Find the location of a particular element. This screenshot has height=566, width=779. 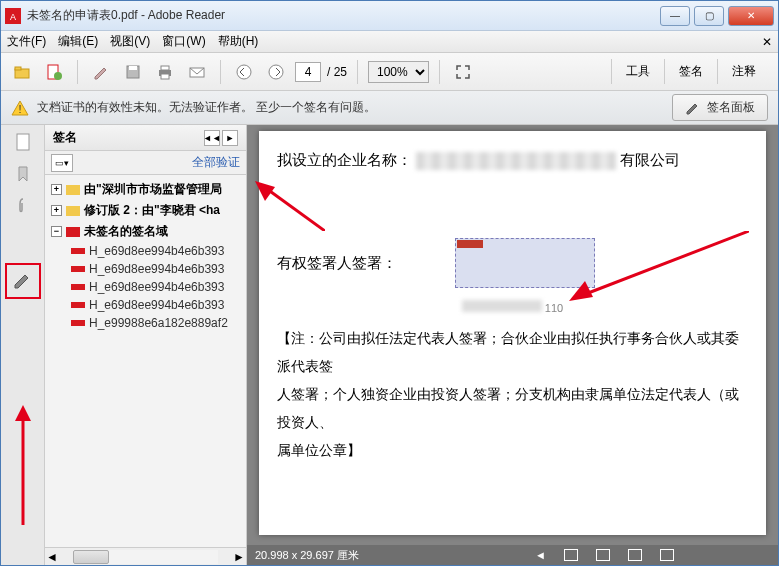

sidepanel-title: 签名 is located at coordinates (65, 138).